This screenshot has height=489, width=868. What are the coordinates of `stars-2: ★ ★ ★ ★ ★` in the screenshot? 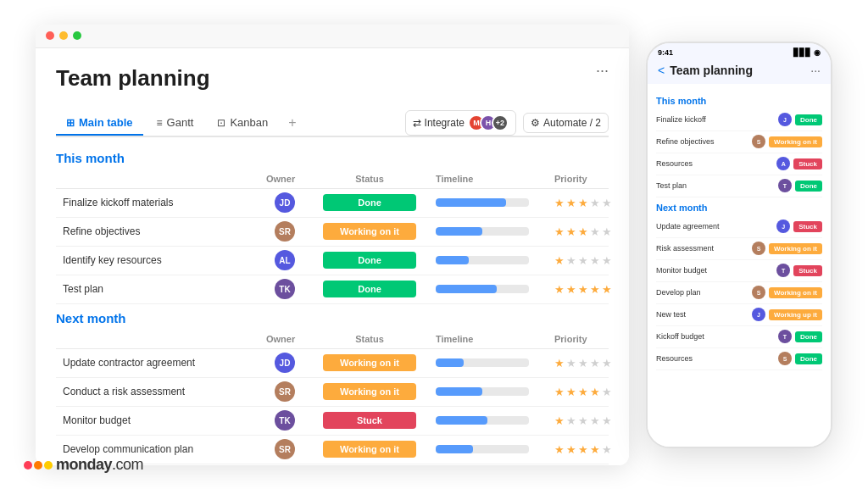 It's located at (583, 261).